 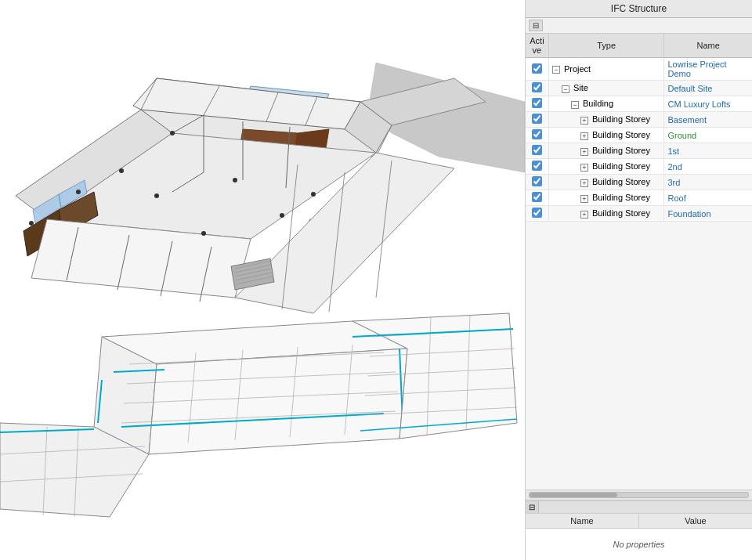 I want to click on table-row: + Building StoreyRoof, so click(x=639, y=198).